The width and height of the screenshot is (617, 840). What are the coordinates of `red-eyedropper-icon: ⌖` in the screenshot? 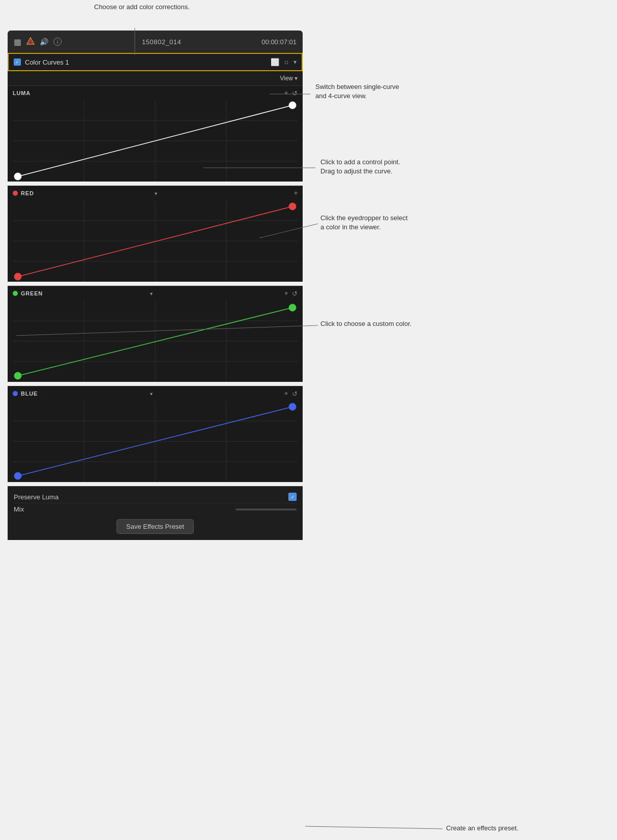 It's located at (296, 193).